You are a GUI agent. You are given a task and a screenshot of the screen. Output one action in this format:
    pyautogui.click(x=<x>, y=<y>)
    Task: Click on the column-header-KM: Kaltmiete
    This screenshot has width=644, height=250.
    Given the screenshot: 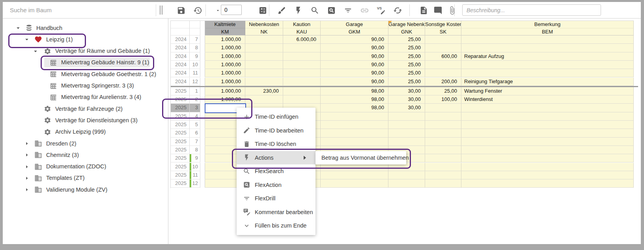 What is the action you would take?
    pyautogui.click(x=225, y=24)
    